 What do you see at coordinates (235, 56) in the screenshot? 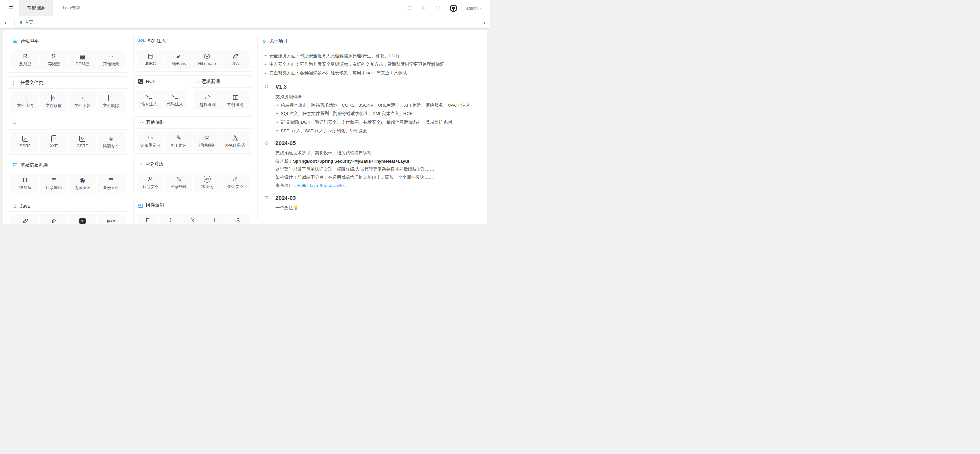
I see `leaf-icon` at bounding box center [235, 56].